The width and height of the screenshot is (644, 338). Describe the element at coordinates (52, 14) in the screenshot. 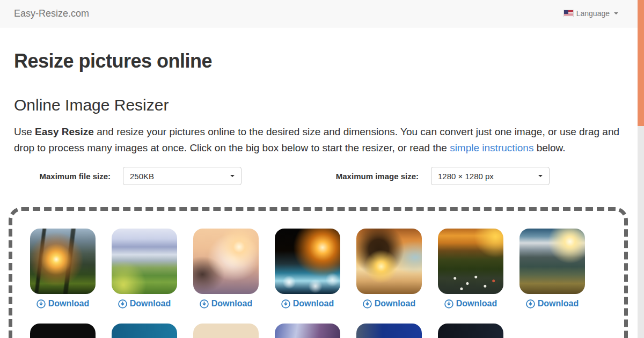

I see `brand: Easy-Resize.com` at that location.